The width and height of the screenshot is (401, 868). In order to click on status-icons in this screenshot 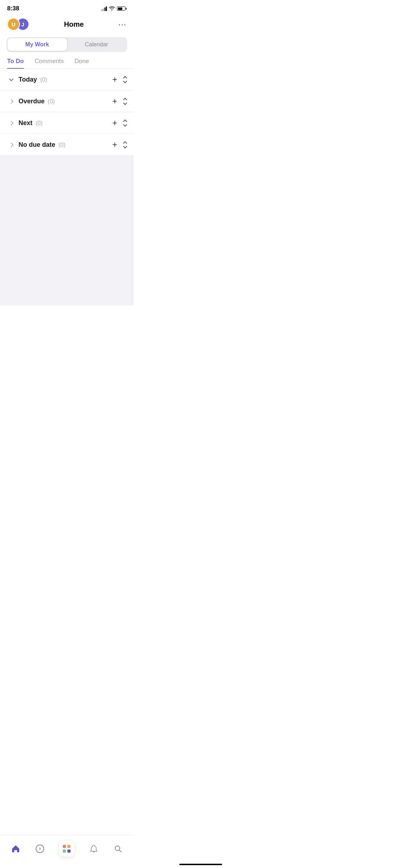, I will do `click(114, 9)`.